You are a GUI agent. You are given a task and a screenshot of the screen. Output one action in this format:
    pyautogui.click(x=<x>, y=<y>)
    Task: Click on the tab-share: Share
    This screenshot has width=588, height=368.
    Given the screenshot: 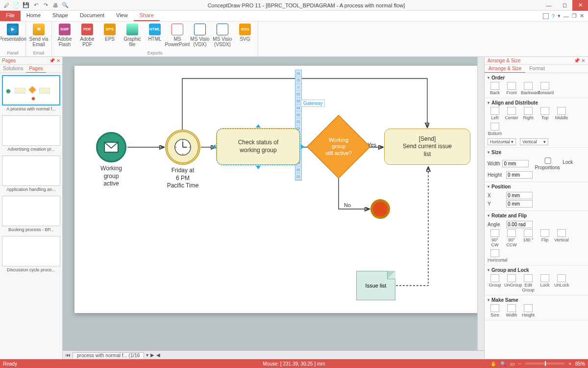 What is the action you would take?
    pyautogui.click(x=147, y=16)
    